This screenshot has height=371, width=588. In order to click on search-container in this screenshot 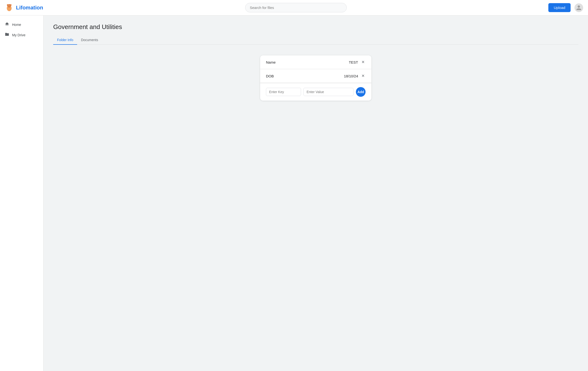, I will do `click(296, 8)`.